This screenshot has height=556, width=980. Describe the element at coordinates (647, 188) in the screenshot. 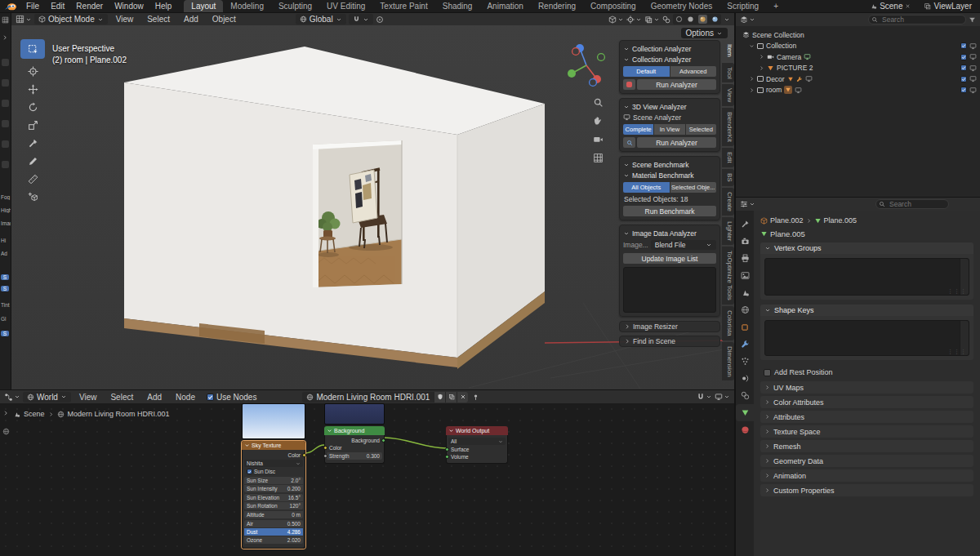

I see `target-all-objects-button: All Objects` at that location.